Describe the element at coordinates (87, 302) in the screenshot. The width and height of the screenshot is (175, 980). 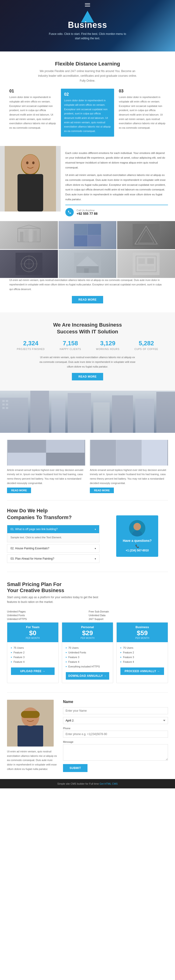
I see `gallery-read-more-wrapper: READ MORE` at that location.